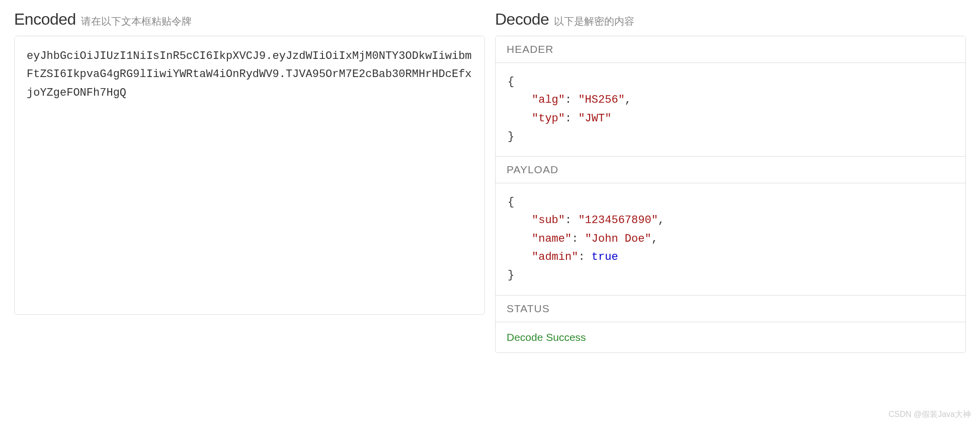 The image size is (980, 425). I want to click on encoded-subtitle: 请在以下文本框粘贴令牌, so click(136, 21).